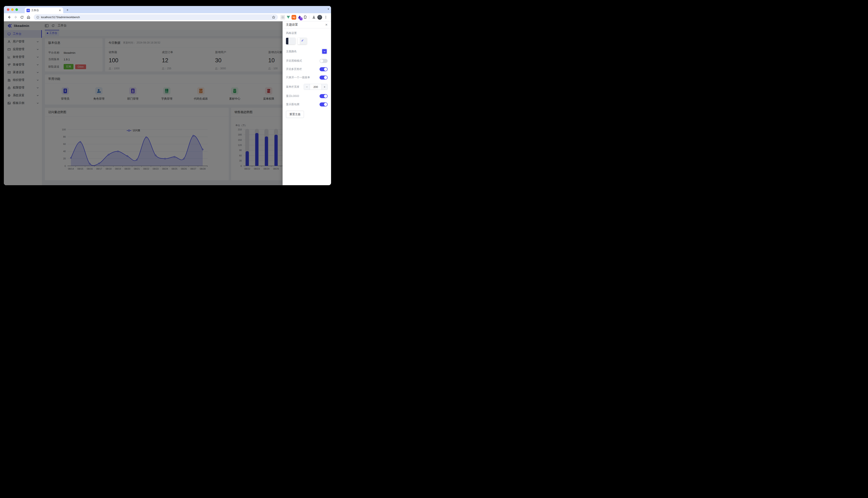  Describe the element at coordinates (307, 87) in the screenshot. I see `decrease-width-button: −` at that location.